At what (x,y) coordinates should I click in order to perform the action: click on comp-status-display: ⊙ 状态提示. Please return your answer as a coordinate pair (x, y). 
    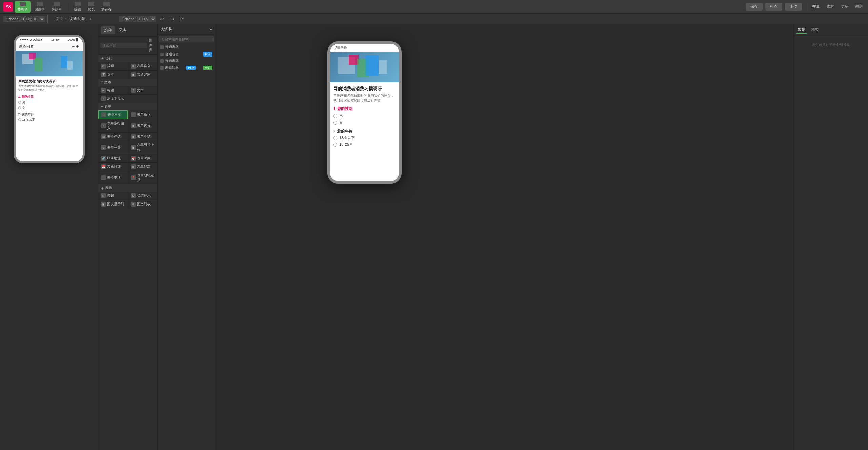
    Looking at the image, I should click on (143, 196).